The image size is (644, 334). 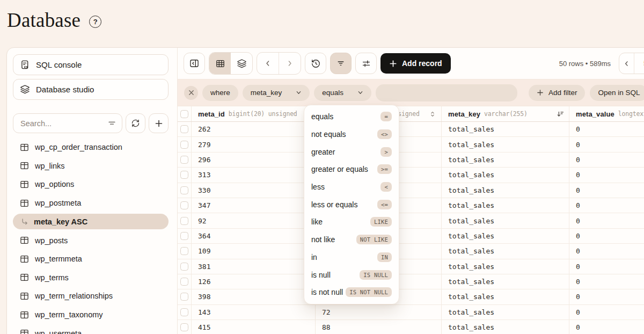 I want to click on add-table-button, so click(x=159, y=124).